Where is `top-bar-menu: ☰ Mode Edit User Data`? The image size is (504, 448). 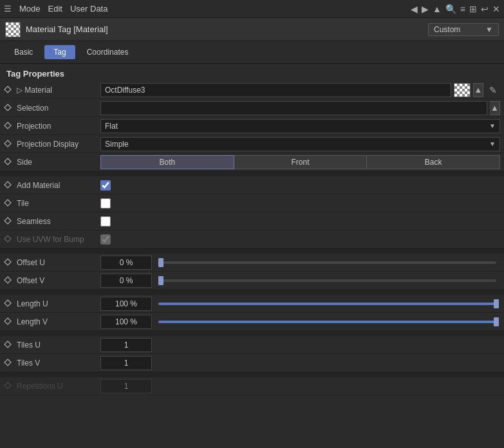 top-bar-menu: ☰ Mode Edit User Data is located at coordinates (55, 9).